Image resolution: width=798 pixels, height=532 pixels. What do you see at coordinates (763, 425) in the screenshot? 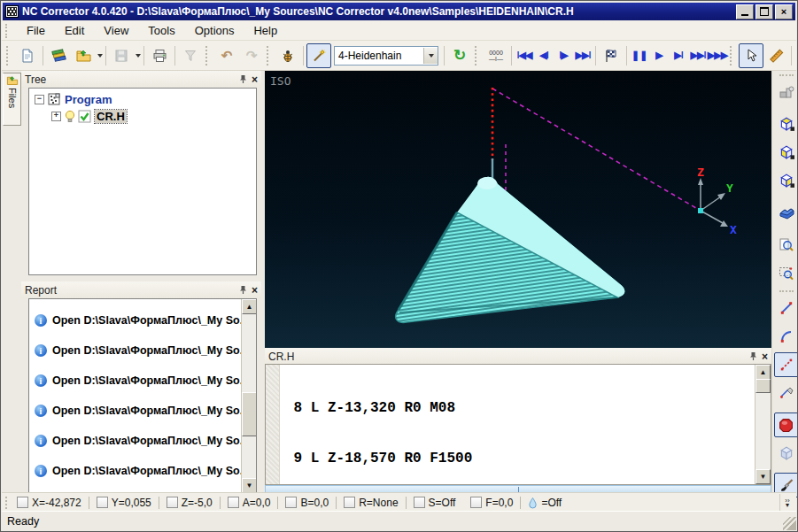
I see `code-scrollbar: ▲ ▼` at bounding box center [763, 425].